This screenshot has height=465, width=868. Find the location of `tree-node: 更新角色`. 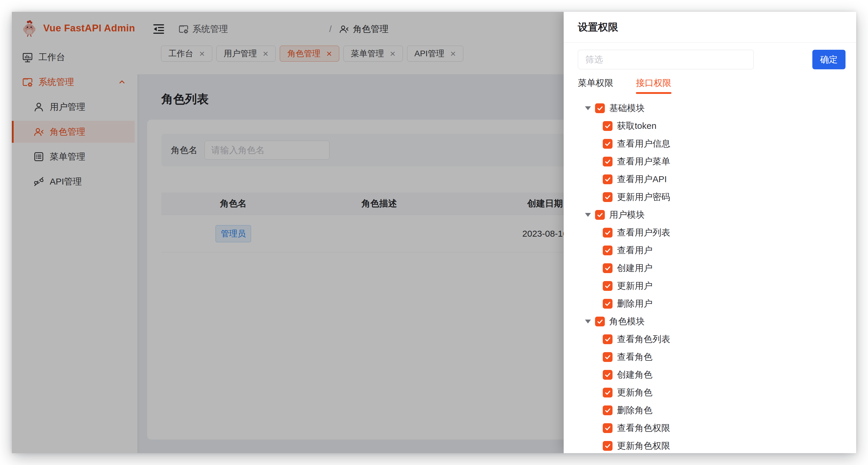

tree-node: 更新角色 is located at coordinates (712, 393).